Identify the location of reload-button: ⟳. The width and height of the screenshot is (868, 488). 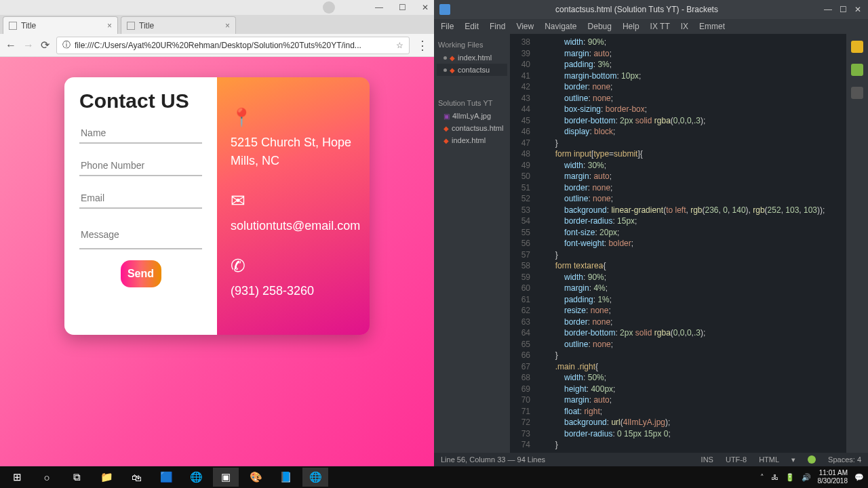
(45, 45).